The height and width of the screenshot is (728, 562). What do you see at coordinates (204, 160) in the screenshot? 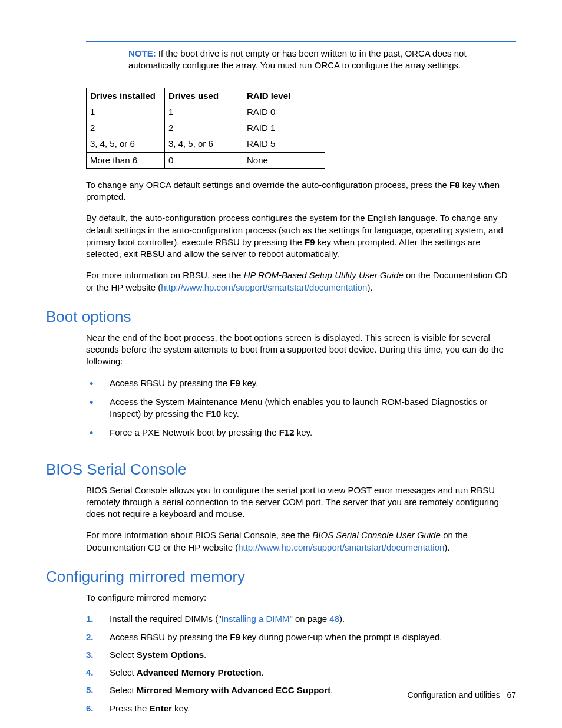
I see `cell: 0` at bounding box center [204, 160].